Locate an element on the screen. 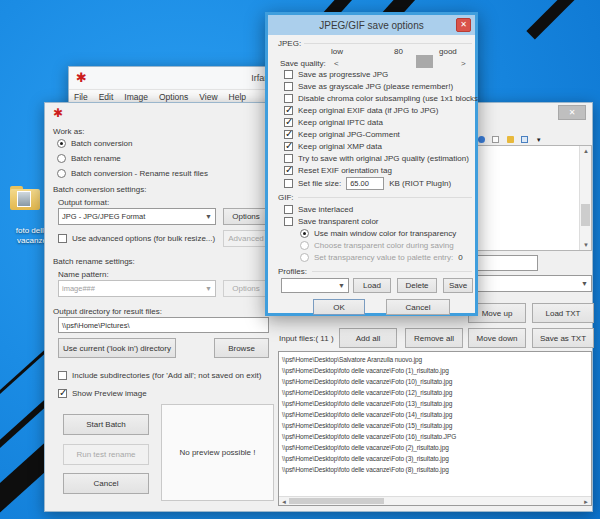  menu-help: Help is located at coordinates (238, 97).